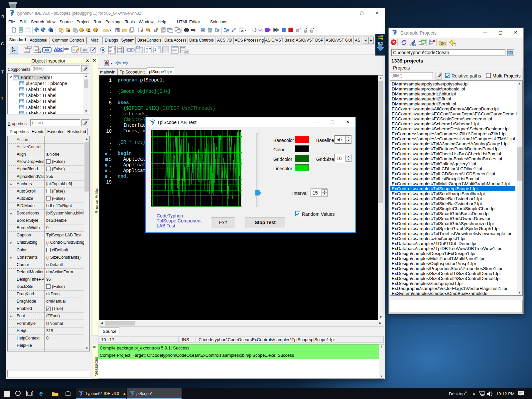 The height and width of the screenshot is (399, 532). What do you see at coordinates (186, 52) in the screenshot?
I see `svg-text: Ok` at bounding box center [186, 52].